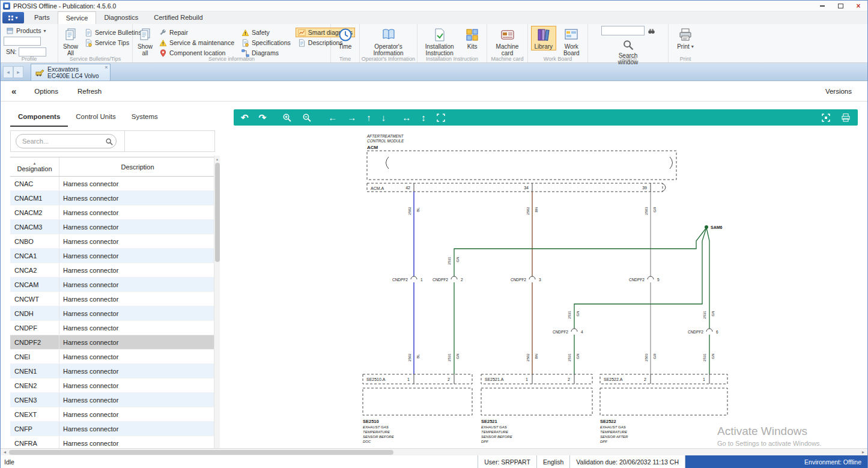 This screenshot has height=468, width=868. Describe the element at coordinates (197, 32) in the screenshot. I see `repair-button: Repair` at that location.